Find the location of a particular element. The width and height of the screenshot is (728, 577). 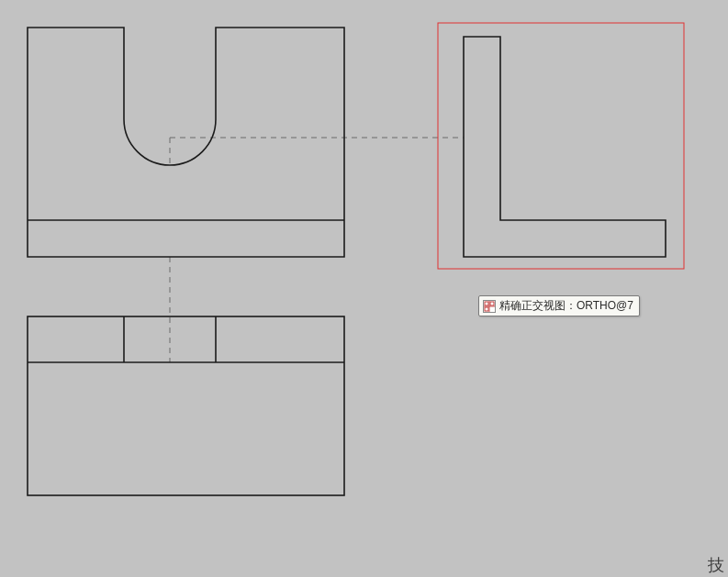

top-view-outline is located at coordinates (185, 405).